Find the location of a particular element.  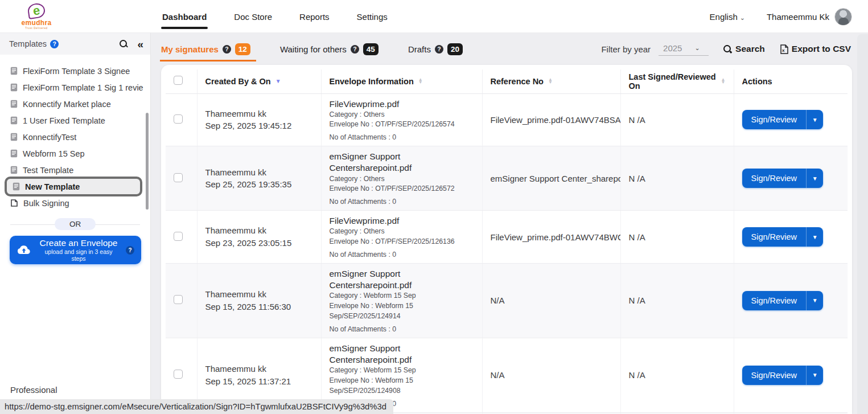

column-header: Last Signed/Reviewed On ▲▼ is located at coordinates (677, 81).